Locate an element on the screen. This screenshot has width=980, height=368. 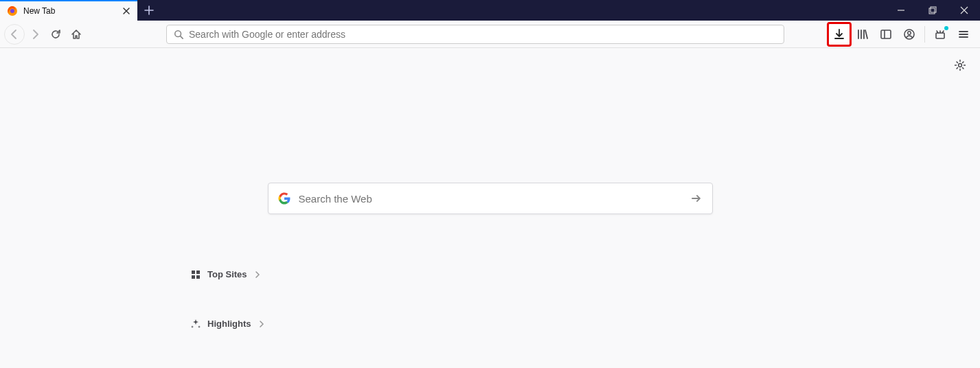
whats-new-button is located at coordinates (940, 34).